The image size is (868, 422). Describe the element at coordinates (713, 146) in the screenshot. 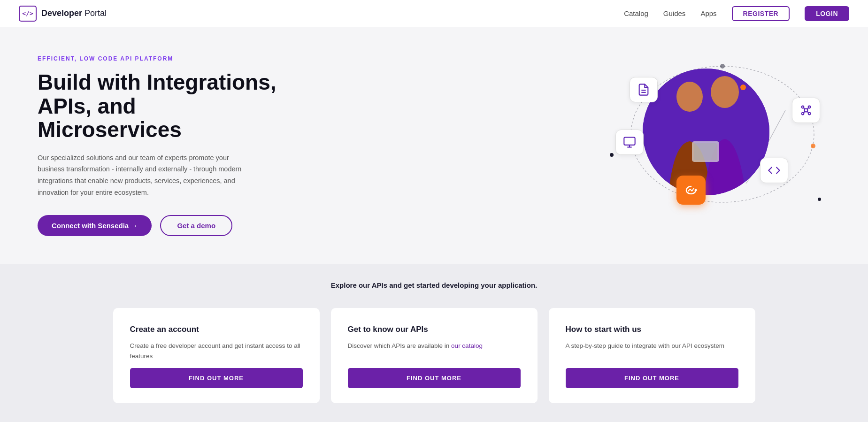

I see `hero-illustration` at that location.